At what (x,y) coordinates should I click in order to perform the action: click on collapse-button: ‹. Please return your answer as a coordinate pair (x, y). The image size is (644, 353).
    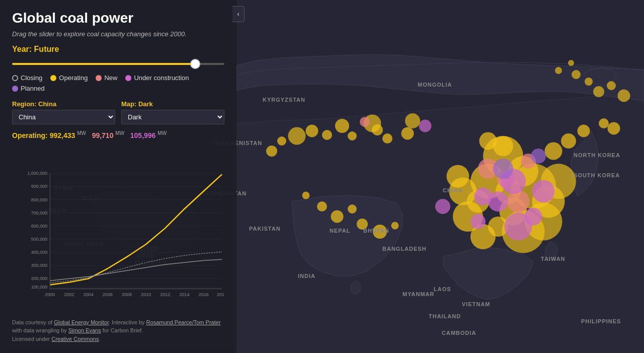
    Looking at the image, I should click on (238, 14).